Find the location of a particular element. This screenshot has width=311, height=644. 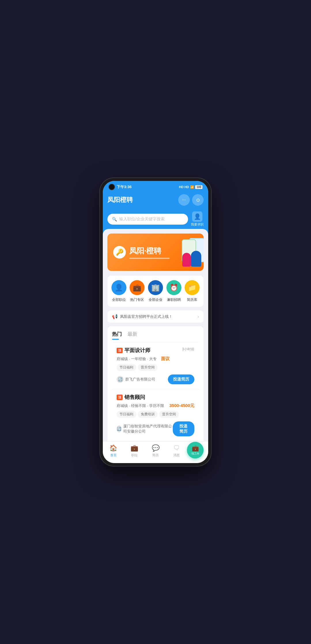

resume-label: 我要求职 is located at coordinates (197, 224).